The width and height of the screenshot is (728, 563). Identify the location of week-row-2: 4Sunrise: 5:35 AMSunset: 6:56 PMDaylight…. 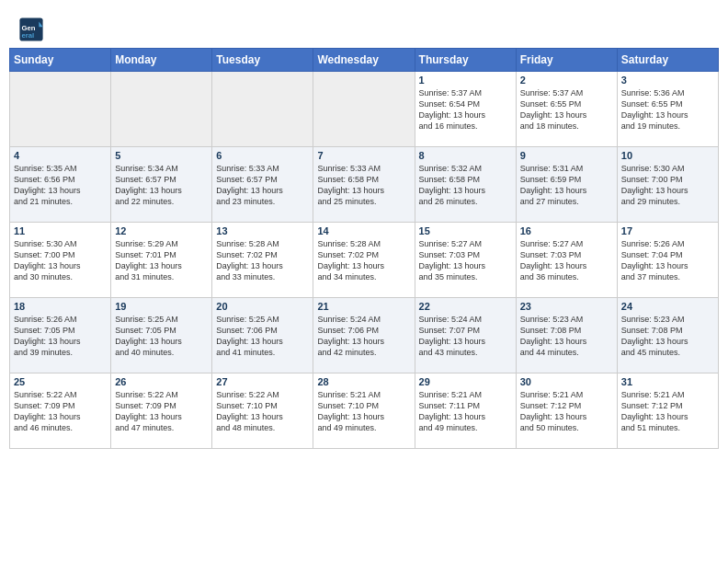
(364, 185).